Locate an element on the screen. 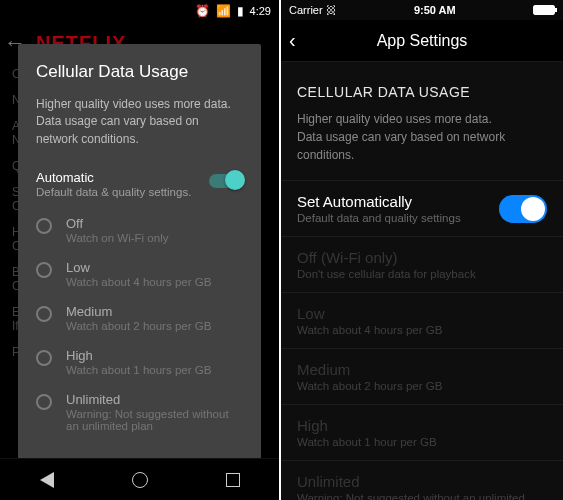 The image size is (563, 500). section-title: CELLULAR DATA USAGE is located at coordinates (422, 86).